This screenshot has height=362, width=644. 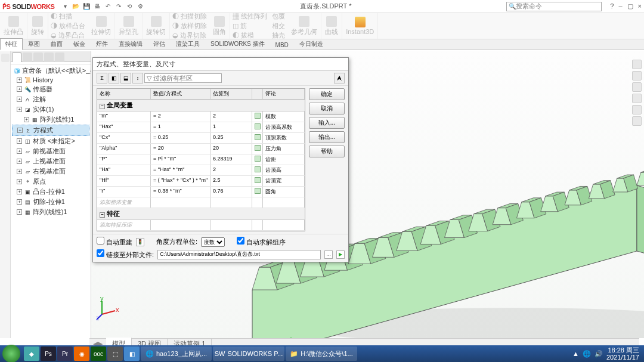 What do you see at coordinates (38, 57) in the screenshot?
I see `fm-tab-config` at bounding box center [38, 57].